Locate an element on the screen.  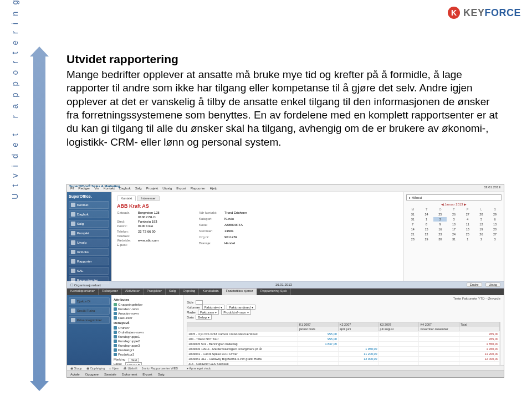
side-drop is located at coordinates (200, 302).